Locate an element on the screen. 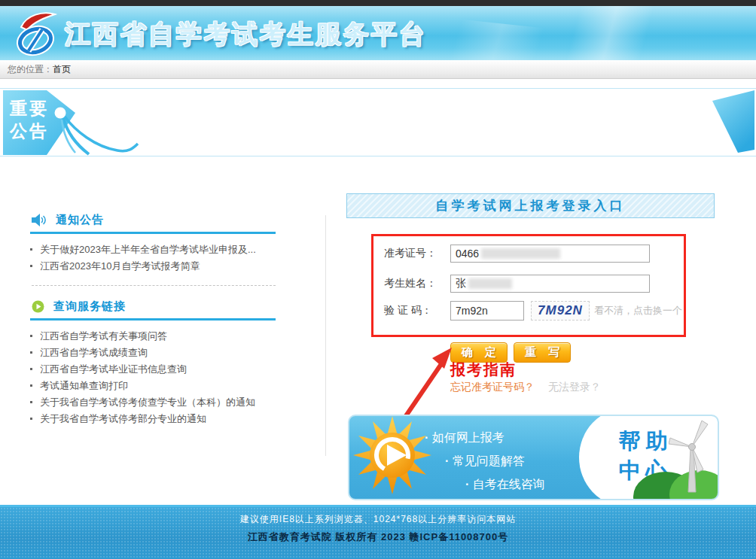 The image size is (756, 559). wind-turbine-icon is located at coordinates (692, 457).